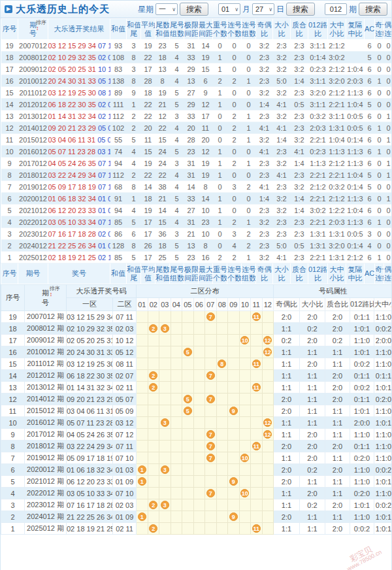 This screenshot has width=392, height=570. I want to click on seq-cell: 10, so click(13, 423).